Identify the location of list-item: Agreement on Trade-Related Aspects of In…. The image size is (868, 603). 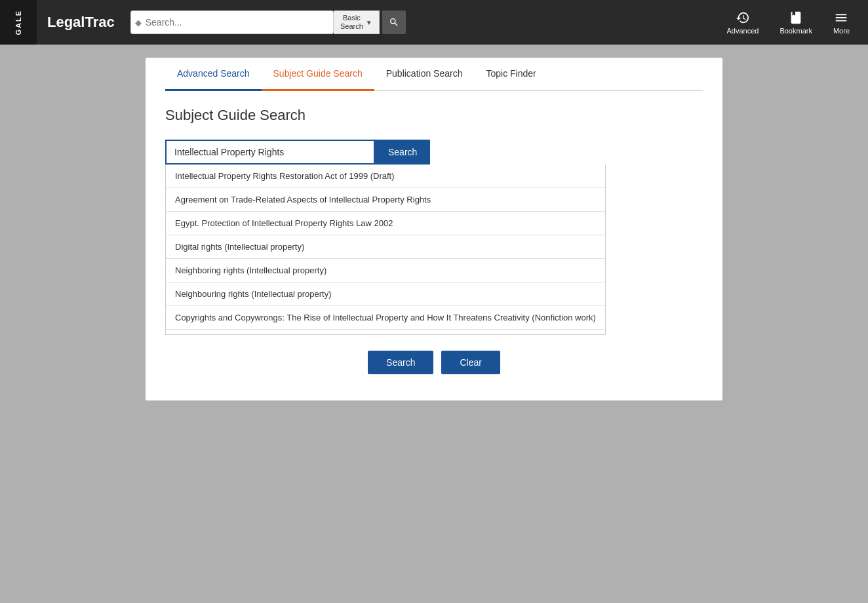
(385, 200).